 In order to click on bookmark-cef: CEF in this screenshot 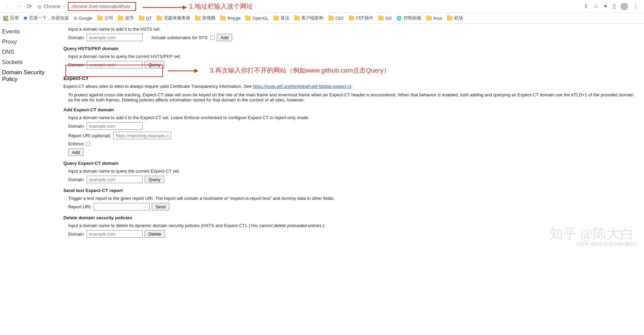, I will do `click(336, 18)`.